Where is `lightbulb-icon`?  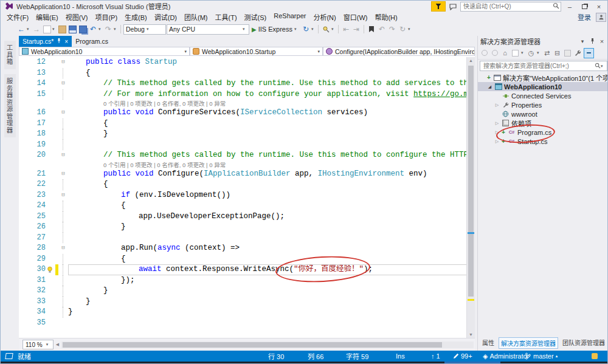 lightbulb-icon is located at coordinates (51, 270).